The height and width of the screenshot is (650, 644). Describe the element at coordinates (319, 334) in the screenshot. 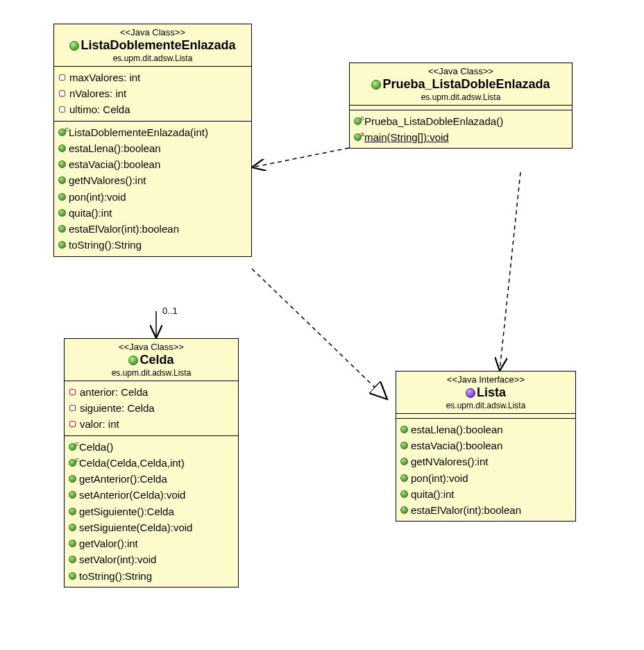

I see `edge-lde-realizes-lista` at that location.